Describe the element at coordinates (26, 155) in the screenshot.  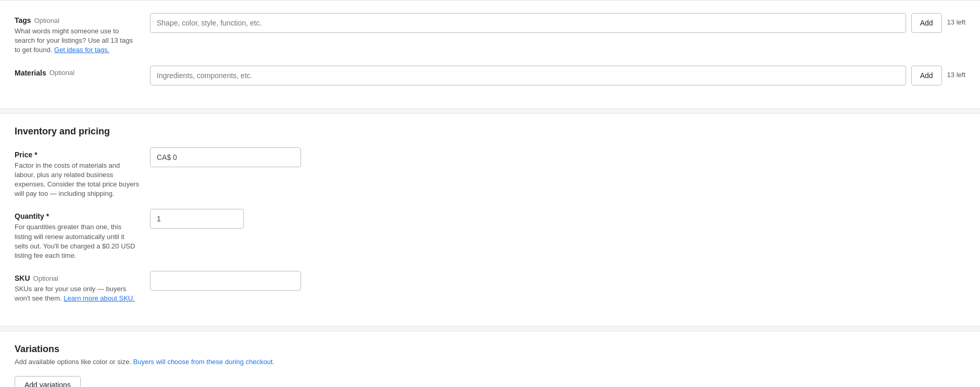
I see `price-label: Price *` at that location.